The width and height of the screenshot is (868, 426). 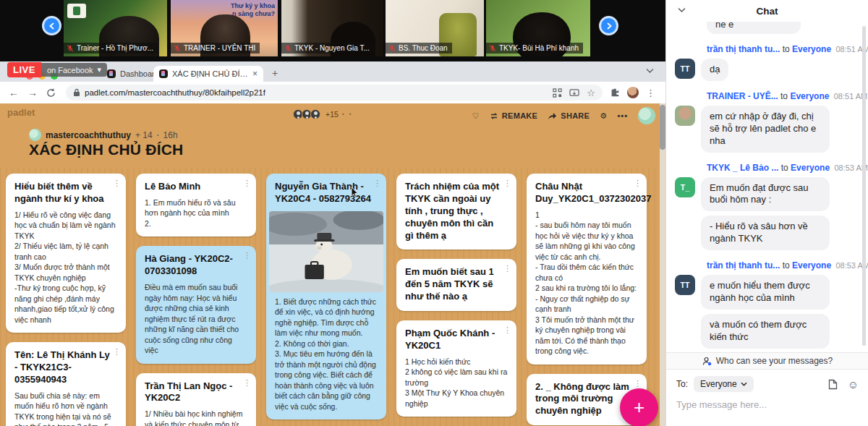 What do you see at coordinates (833, 385) in the screenshot?
I see `attach-file-icon` at bounding box center [833, 385].